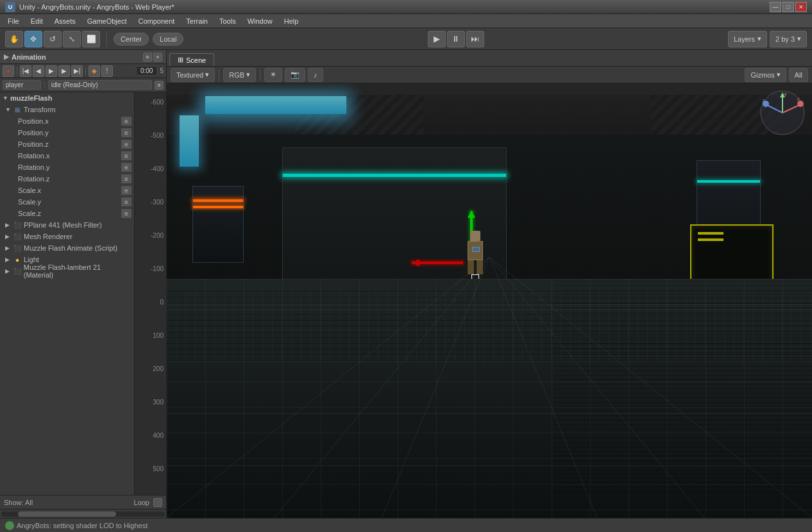  What do you see at coordinates (799, 75) in the screenshot?
I see `all-button: All` at bounding box center [799, 75].